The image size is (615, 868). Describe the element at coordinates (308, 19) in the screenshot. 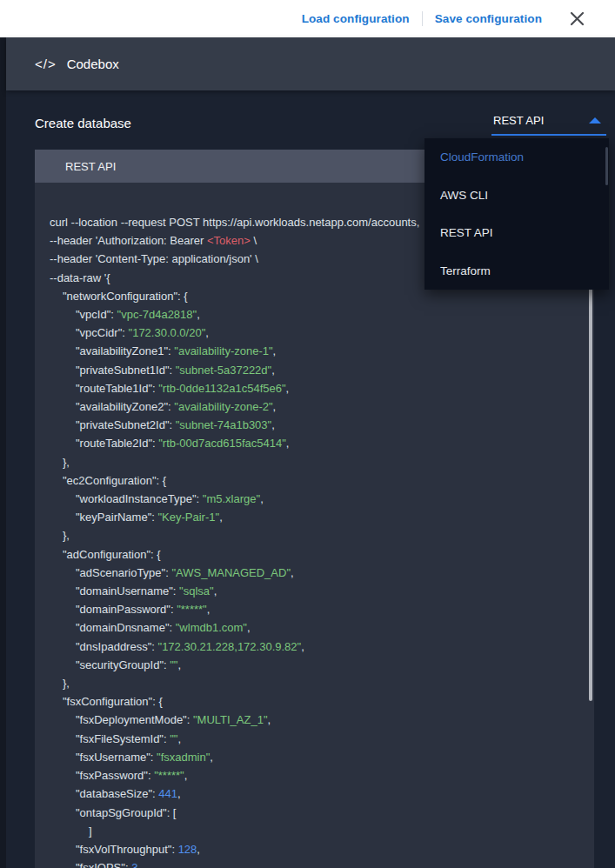

I see `top-bar: Load configuration Save configuration` at that location.